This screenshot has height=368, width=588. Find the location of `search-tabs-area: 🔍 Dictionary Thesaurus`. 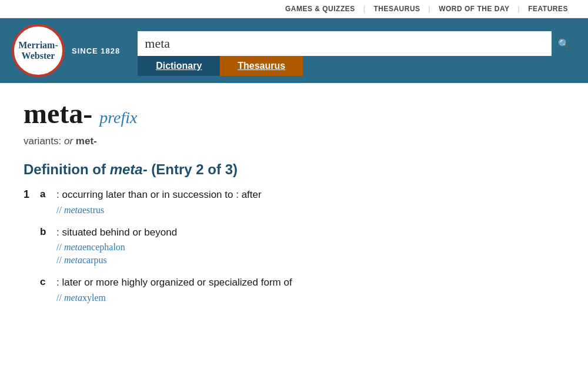

search-tabs-area: 🔍 Dictionary Thesaurus is located at coordinates (360, 51).